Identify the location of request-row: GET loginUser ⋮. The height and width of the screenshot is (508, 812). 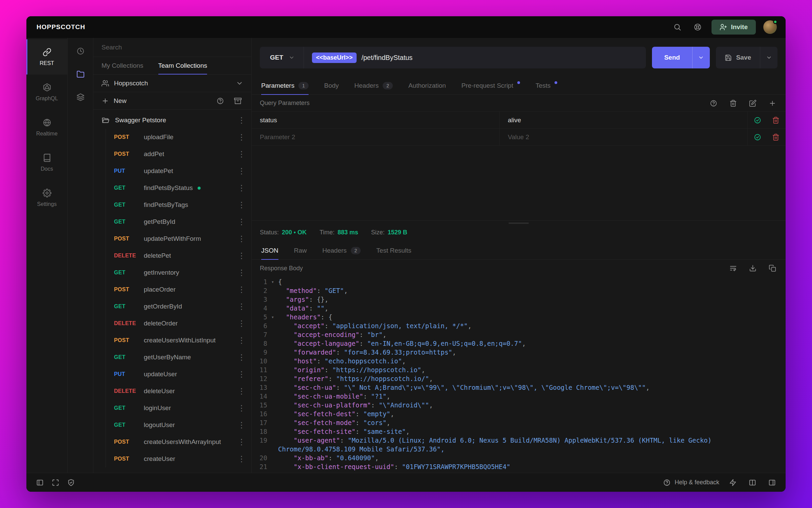
(179, 408).